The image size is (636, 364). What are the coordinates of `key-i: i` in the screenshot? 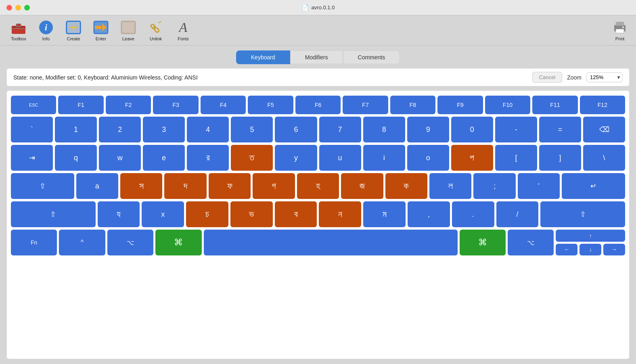 It's located at (384, 158).